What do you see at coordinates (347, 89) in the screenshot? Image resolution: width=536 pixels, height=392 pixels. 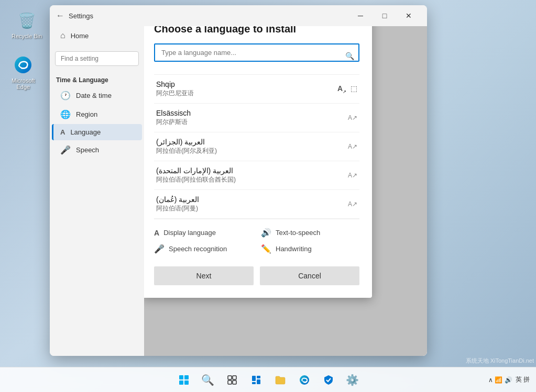 I see `lang-icons-shqip: A↗ ⬚` at bounding box center [347, 89].